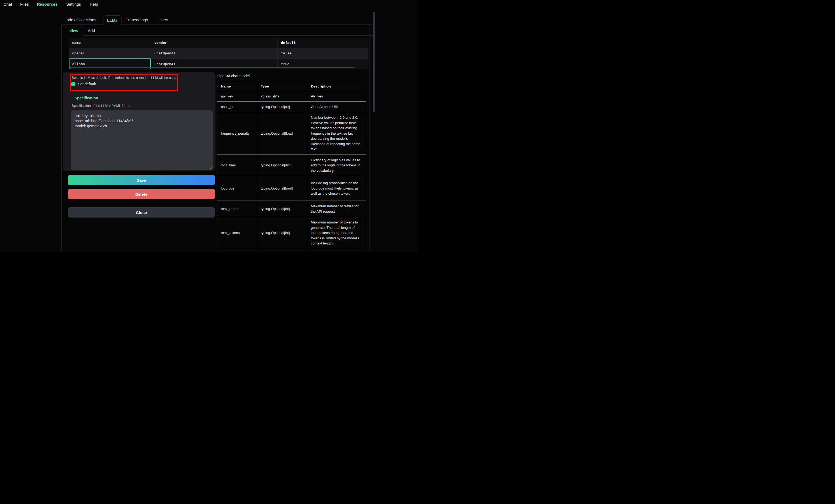 Image resolution: width=835 pixels, height=504 pixels. I want to click on doc-cell: logit_bias, so click(237, 165).